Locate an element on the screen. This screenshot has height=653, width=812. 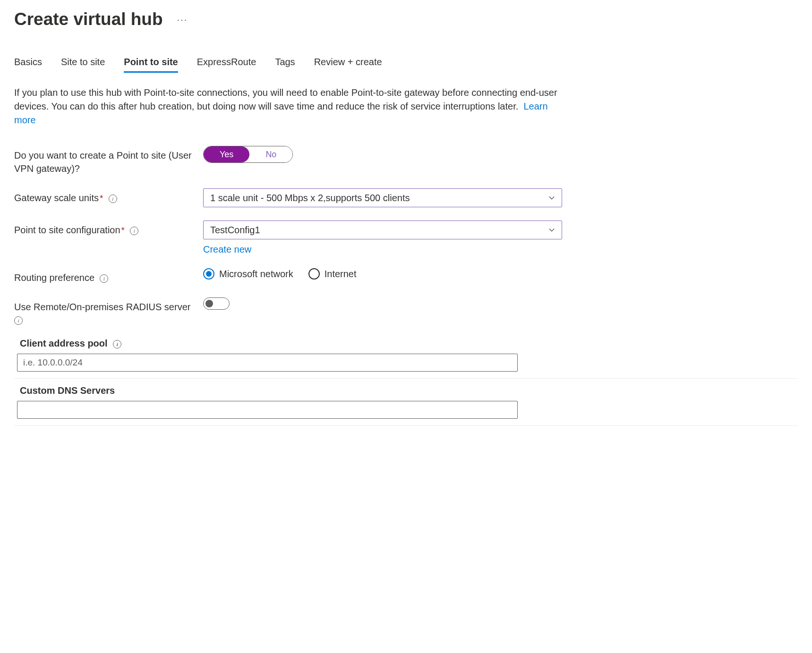
switch-knob-icon is located at coordinates (209, 304).